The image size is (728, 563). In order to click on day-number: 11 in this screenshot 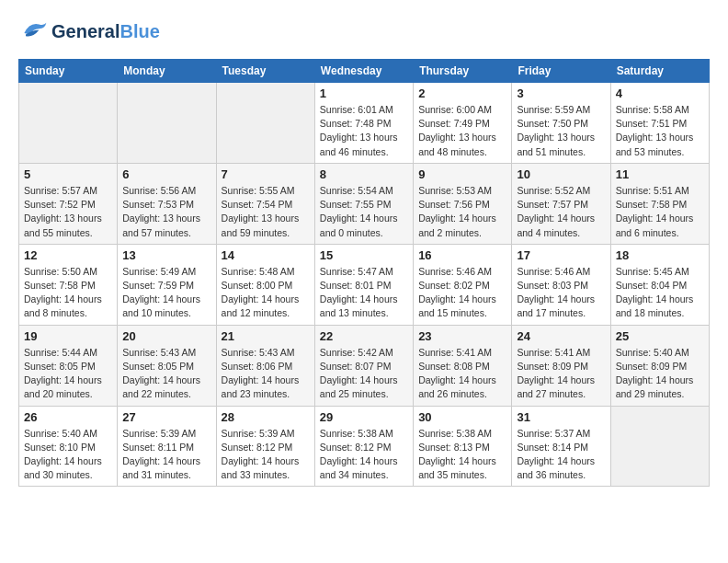, I will do `click(660, 175)`.